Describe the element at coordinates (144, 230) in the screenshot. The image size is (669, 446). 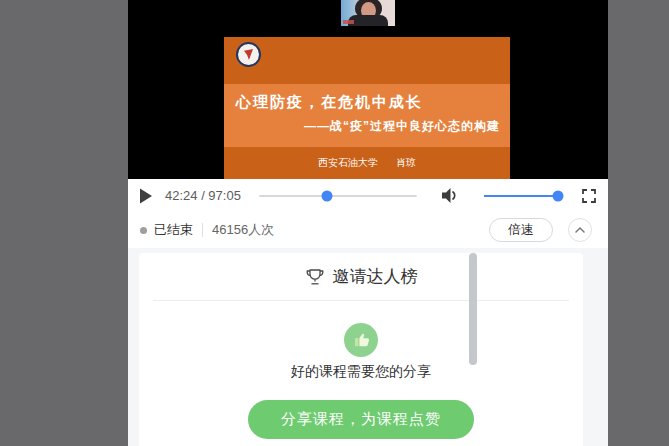
I see `status-dot` at that location.